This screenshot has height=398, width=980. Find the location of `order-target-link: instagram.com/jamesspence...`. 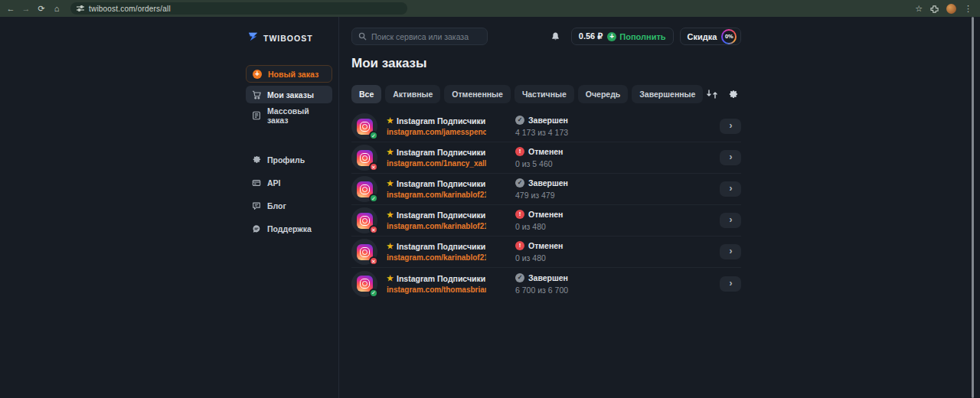

order-target-link: instagram.com/jamesspence... is located at coordinates (436, 132).